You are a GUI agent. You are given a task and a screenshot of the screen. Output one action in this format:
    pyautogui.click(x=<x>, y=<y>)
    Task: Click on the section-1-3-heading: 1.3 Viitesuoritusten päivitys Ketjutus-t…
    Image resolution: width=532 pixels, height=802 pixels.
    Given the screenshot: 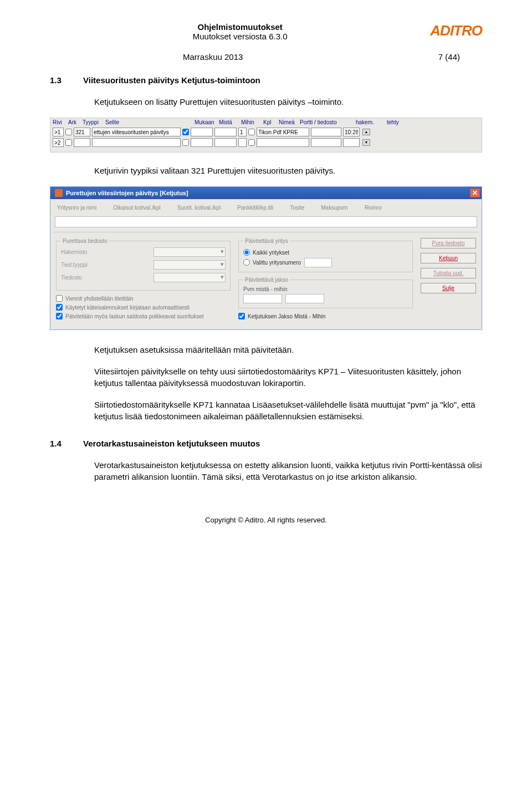 What is the action you would take?
    pyautogui.click(x=266, y=80)
    